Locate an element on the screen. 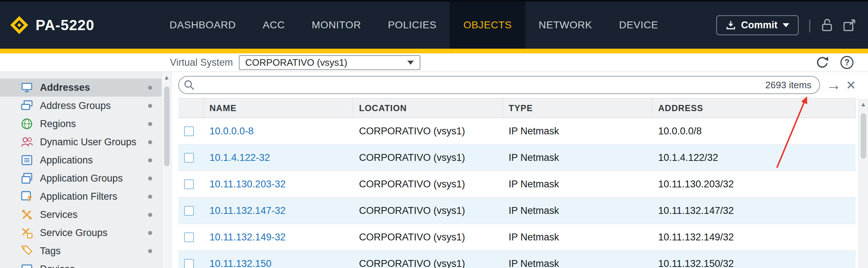 This screenshot has width=868, height=268. row-address: 10.11.132.150/32 is located at coordinates (754, 263).